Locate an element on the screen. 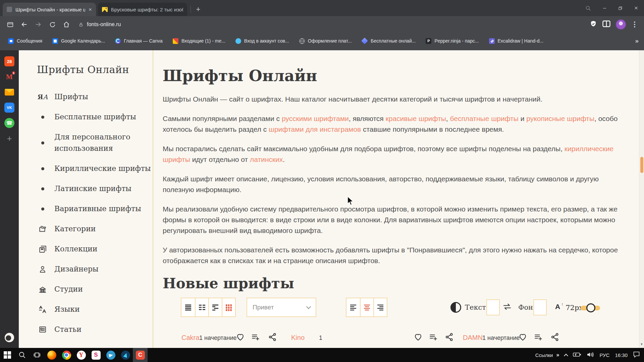 Image resolution: width=644 pixels, height=362 pixels. link-latin-fonts: латинских is located at coordinates (266, 160).